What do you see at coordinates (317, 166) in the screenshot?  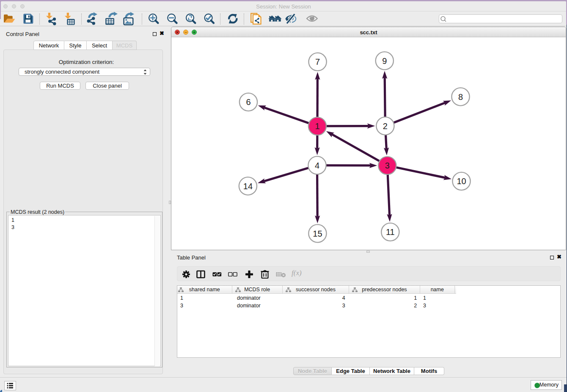 I see `svg-text: 4` at bounding box center [317, 166].